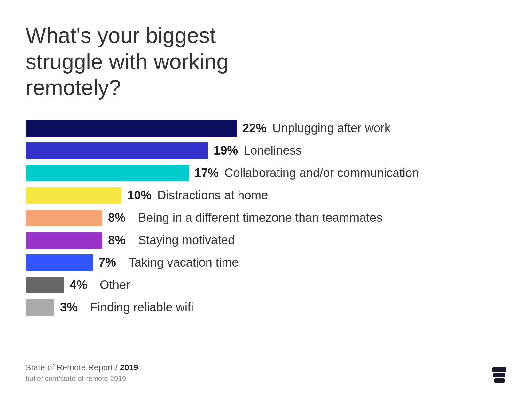 This screenshot has width=532, height=402. What do you see at coordinates (273, 150) in the screenshot?
I see `bar-label-loneliness: Loneliness` at bounding box center [273, 150].